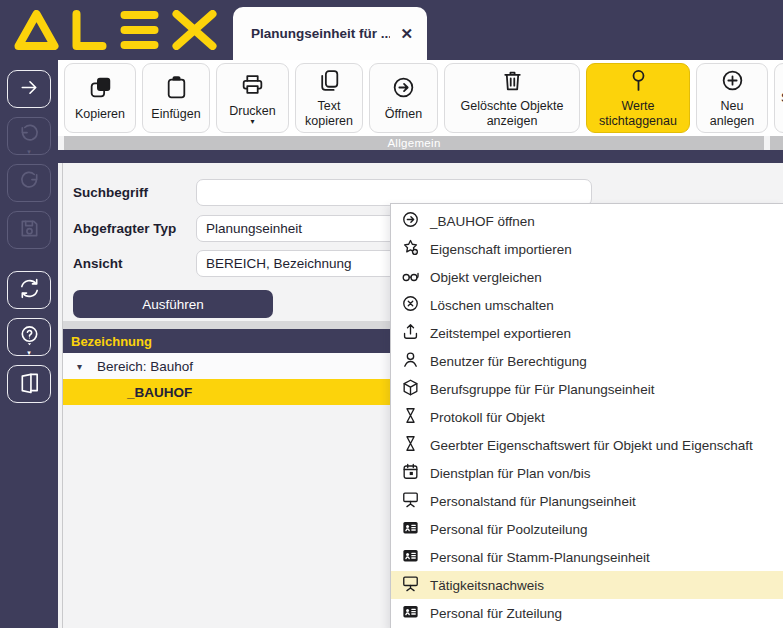 This screenshot has width=783, height=628. I want to click on sidebar-button-refresh, so click(29, 290).